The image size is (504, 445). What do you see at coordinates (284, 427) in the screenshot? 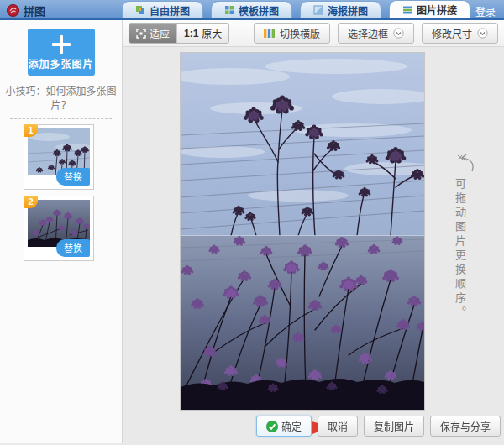
I see `confirm-button: 确定` at bounding box center [284, 427].